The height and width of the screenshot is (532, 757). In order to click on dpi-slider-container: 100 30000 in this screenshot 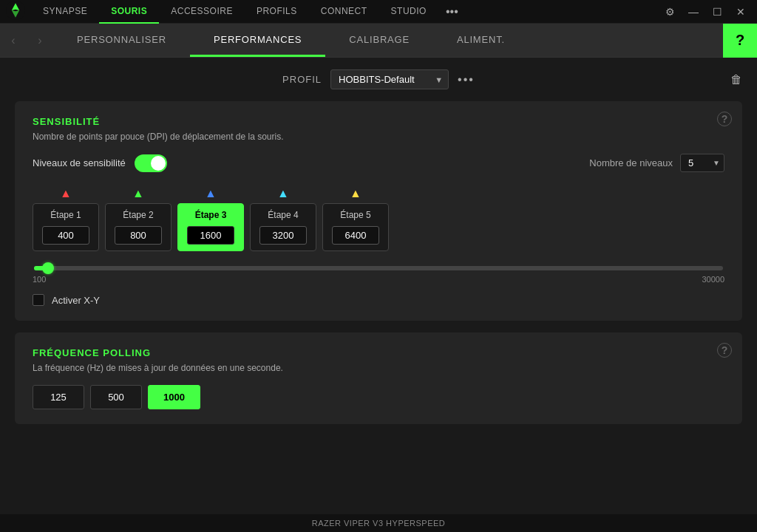, I will do `click(378, 275)`.